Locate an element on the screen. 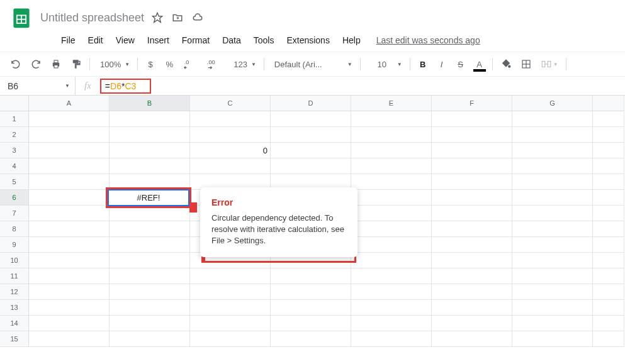 The image size is (625, 364). cell-E2 is located at coordinates (391, 135).